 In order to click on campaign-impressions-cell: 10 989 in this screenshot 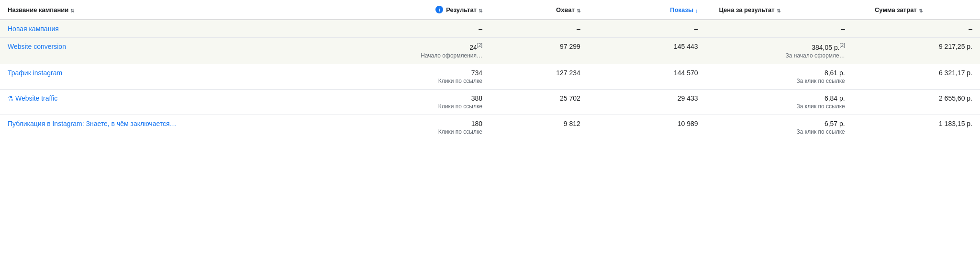, I will do `click(647, 127)`.